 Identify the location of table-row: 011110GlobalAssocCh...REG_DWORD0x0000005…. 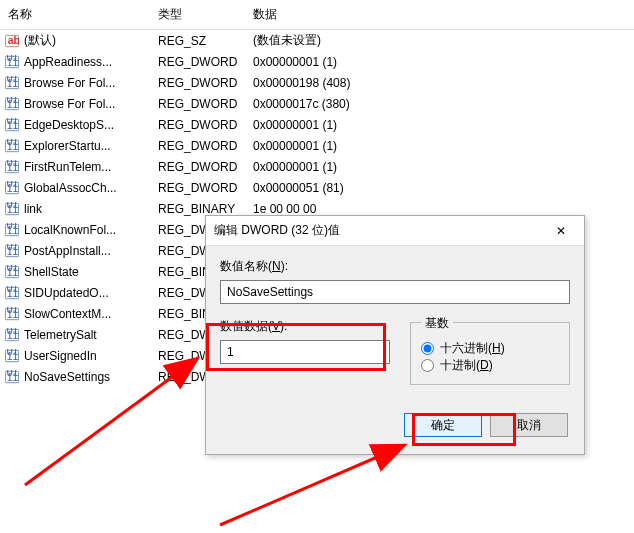
(317, 188).